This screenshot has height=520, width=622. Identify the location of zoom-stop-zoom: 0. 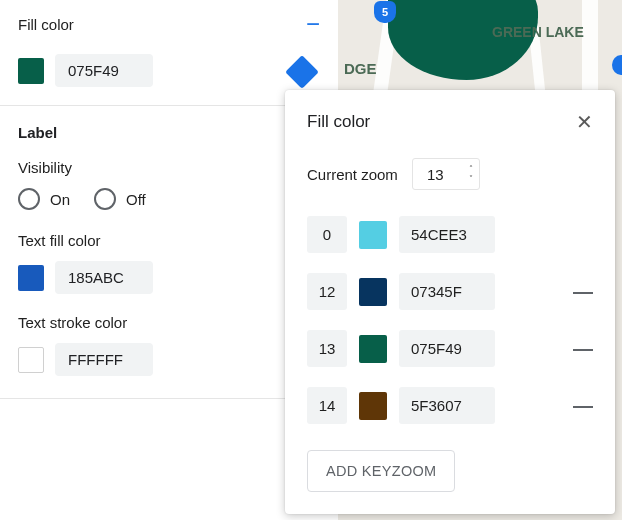
(327, 234).